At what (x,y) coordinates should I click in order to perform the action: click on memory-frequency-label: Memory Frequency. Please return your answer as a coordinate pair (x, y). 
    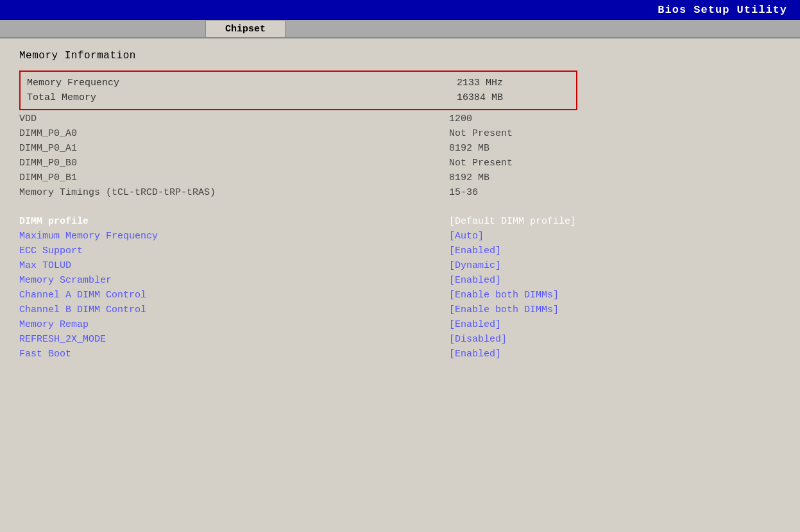
    Looking at the image, I should click on (155, 83).